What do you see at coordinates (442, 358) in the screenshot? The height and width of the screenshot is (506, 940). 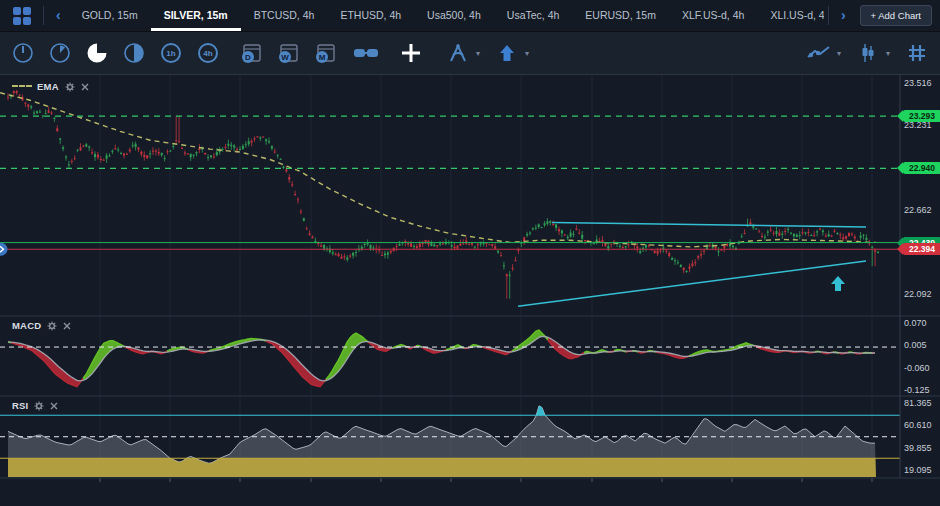 I see `macd-series` at bounding box center [442, 358].